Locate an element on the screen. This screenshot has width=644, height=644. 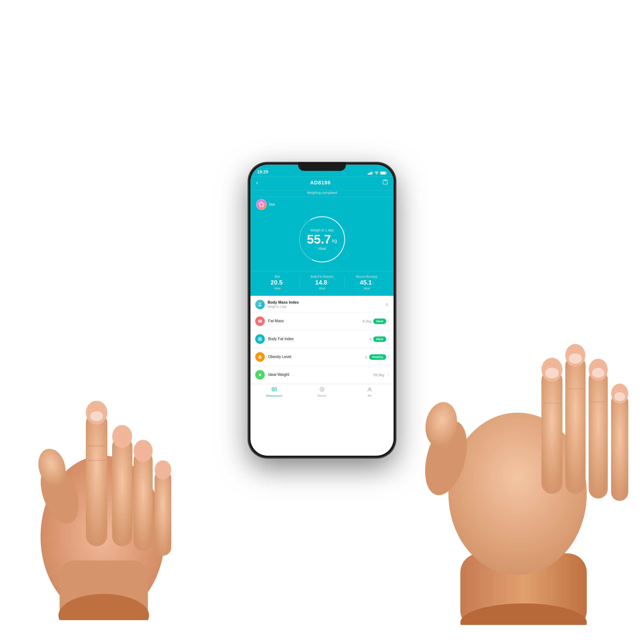
section-title: Body Mass Index is located at coordinates (283, 303).